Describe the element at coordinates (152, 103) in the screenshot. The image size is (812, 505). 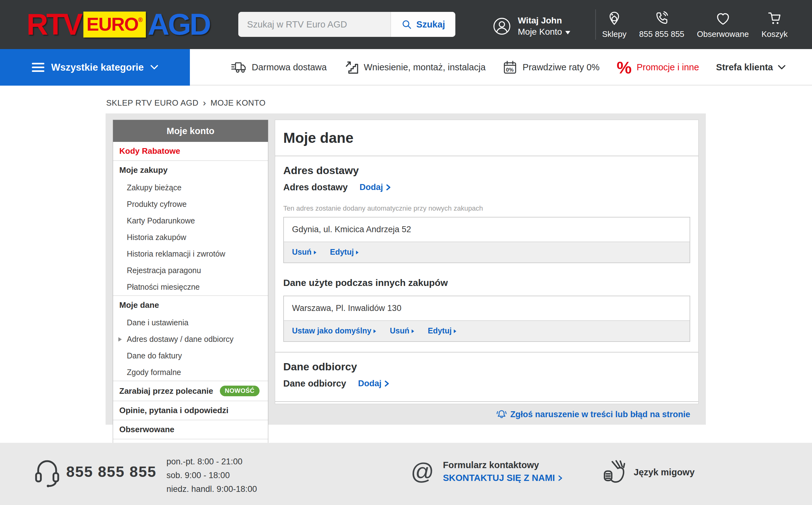
I see `breadcrumb-shop: SKLEP RTV EURO AGD` at that location.